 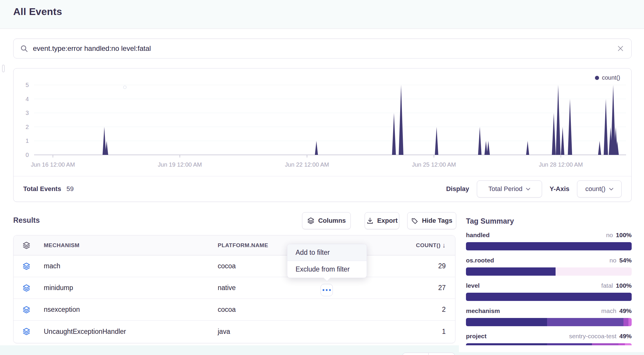 What do you see at coordinates (332, 221) in the screenshot?
I see `columns-button-label: Columns` at bounding box center [332, 221].